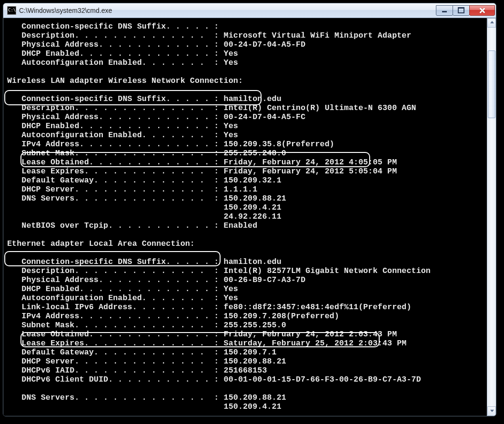 This screenshot has height=424, width=504. What do you see at coordinates (466, 10) in the screenshot?
I see `window-buttons` at bounding box center [466, 10].